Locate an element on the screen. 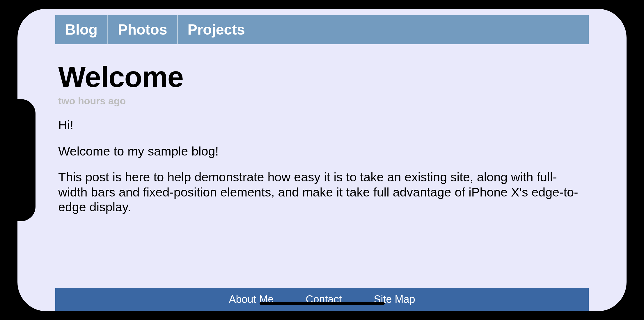 This screenshot has width=644, height=320. top-nav: Blog Photos Projects is located at coordinates (322, 30).